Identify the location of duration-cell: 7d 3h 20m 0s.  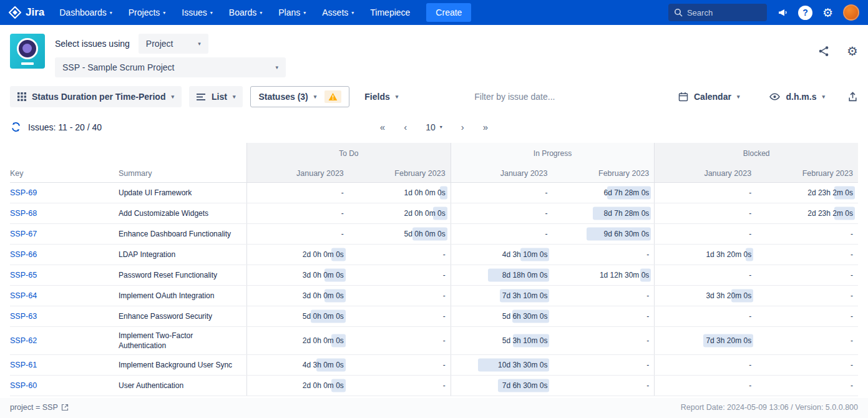
(705, 341).